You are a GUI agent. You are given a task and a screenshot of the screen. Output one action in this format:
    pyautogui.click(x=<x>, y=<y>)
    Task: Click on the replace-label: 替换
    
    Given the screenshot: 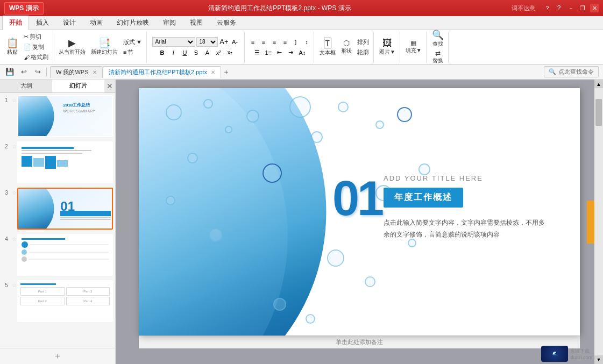 What is the action you would take?
    pyautogui.click(x=438, y=61)
    